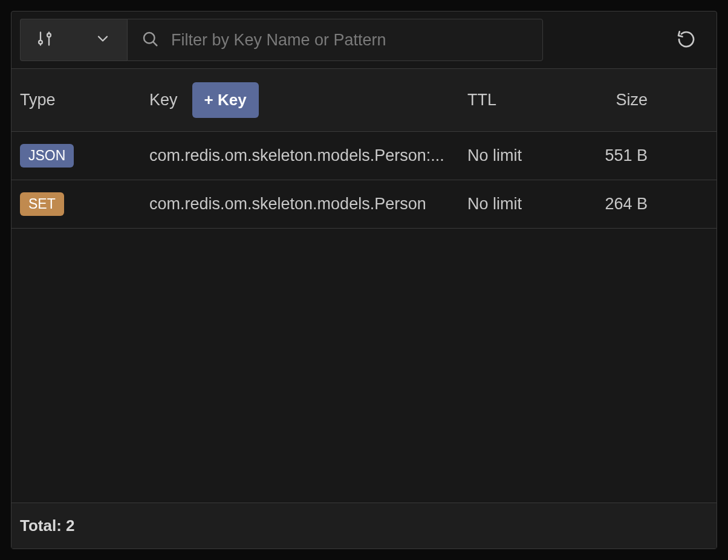 The image size is (728, 560). Describe the element at coordinates (686, 46) in the screenshot. I see `refresh-icon` at that location.